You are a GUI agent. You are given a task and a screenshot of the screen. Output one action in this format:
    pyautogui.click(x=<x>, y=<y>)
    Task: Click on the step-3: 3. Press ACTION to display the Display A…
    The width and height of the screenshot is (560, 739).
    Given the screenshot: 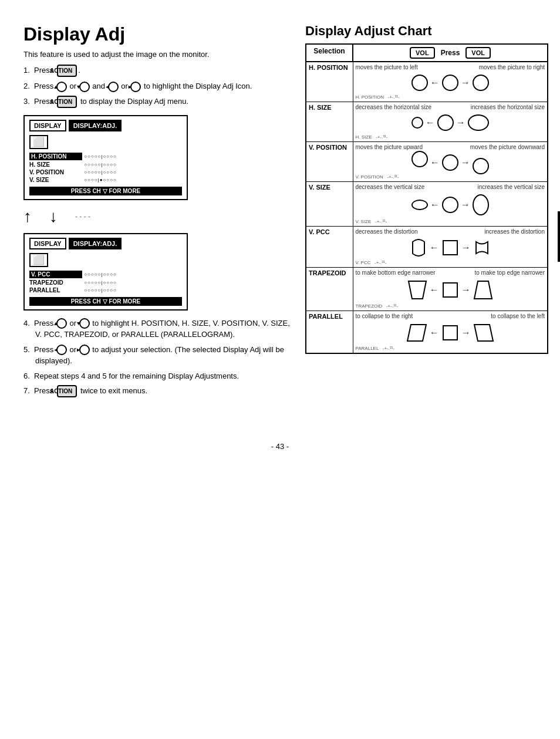 What is the action you would take?
    pyautogui.click(x=158, y=102)
    